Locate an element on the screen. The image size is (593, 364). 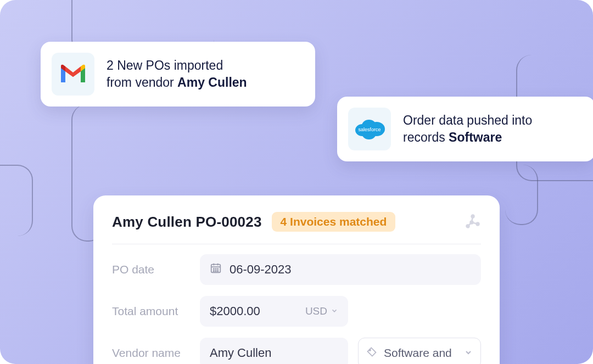
salesforce-icon: salesforce is located at coordinates (370, 129).